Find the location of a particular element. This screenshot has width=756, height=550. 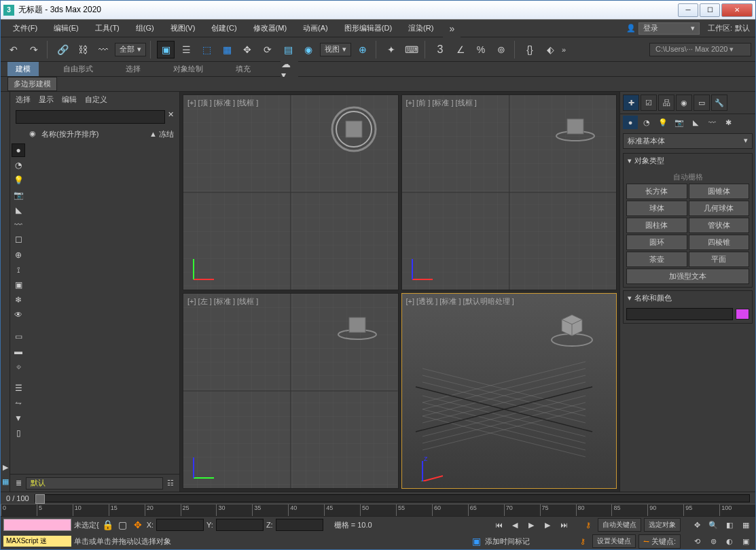

goto-end-button: ⏭ is located at coordinates (564, 525).